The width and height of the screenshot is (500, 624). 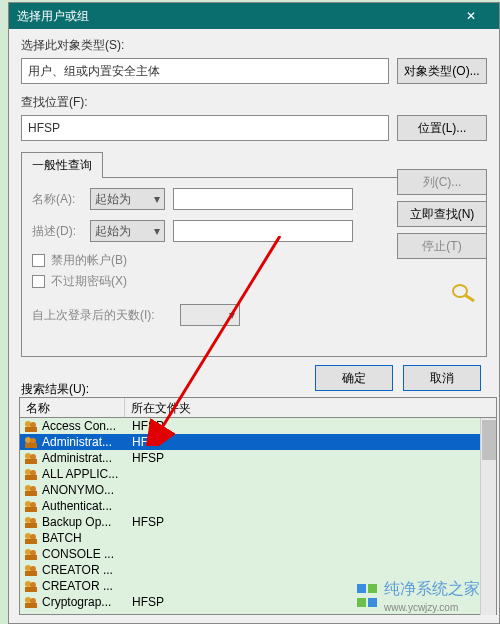 What do you see at coordinates (161, 408) in the screenshot?
I see `column-folder: 所在文件夹` at bounding box center [161, 408].